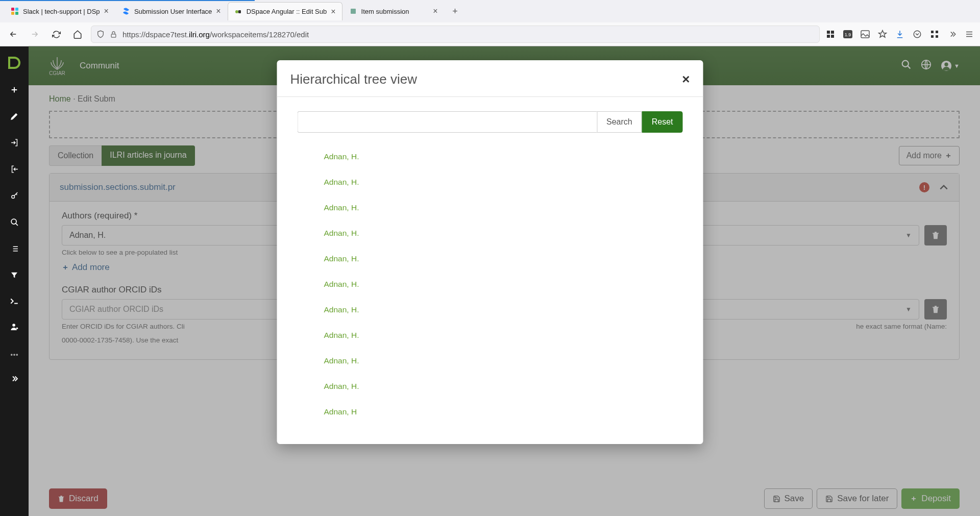  Describe the element at coordinates (848, 34) in the screenshot. I see `badge-icon: 1.9` at that location.